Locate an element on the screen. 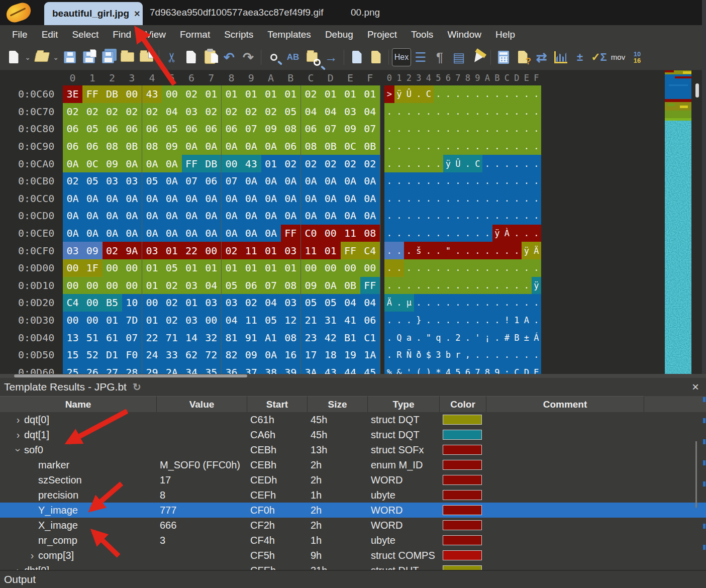 The width and height of the screenshot is (706, 588). ascii-char: ð is located at coordinates (419, 355).